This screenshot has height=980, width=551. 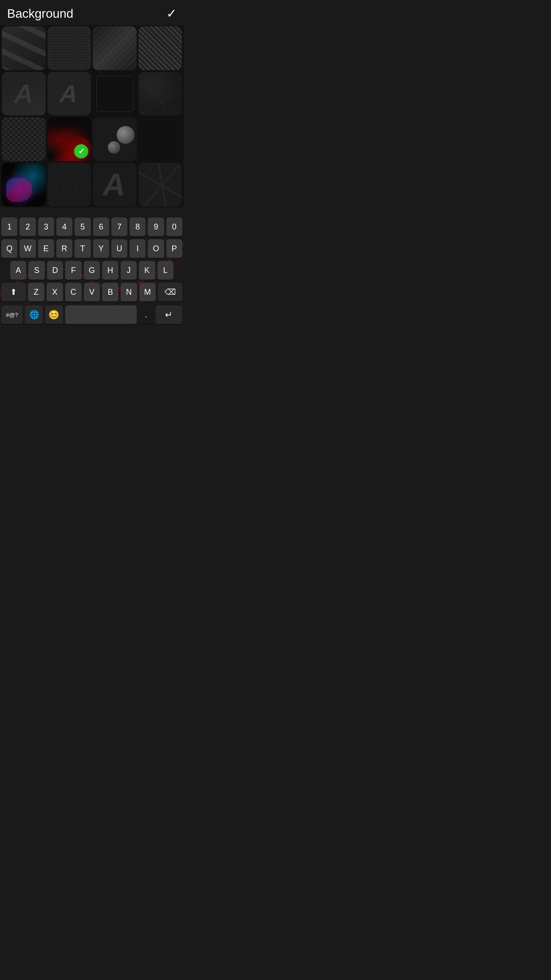 I want to click on key-q: Q, so click(x=9, y=249).